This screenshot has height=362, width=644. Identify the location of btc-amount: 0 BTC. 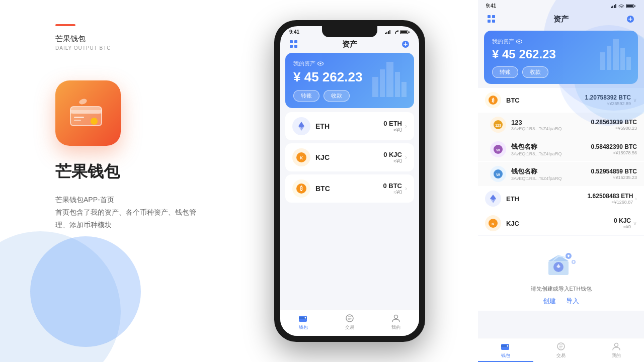
(392, 186).